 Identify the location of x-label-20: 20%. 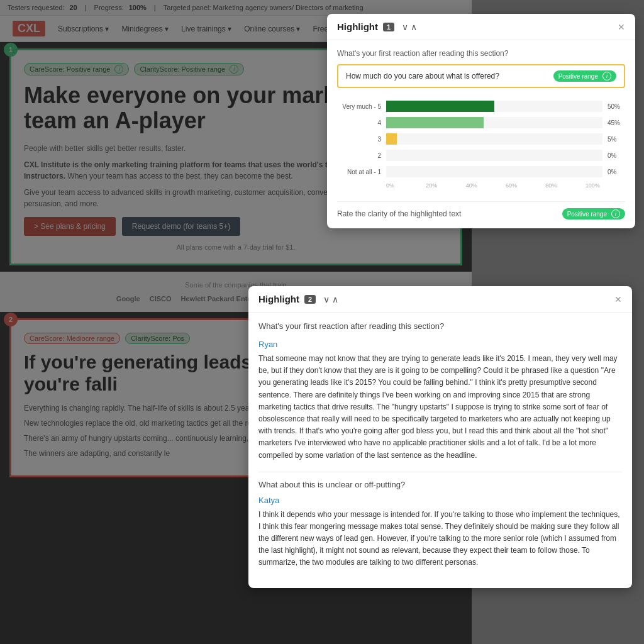
(445, 186).